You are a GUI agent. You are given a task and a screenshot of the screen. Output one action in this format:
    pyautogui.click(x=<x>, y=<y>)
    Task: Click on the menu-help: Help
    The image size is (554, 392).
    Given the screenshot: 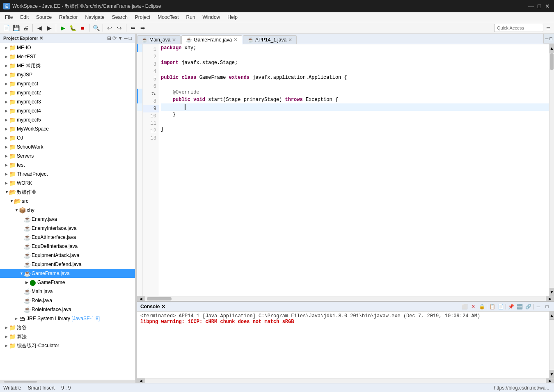 What is the action you would take?
    pyautogui.click(x=232, y=17)
    